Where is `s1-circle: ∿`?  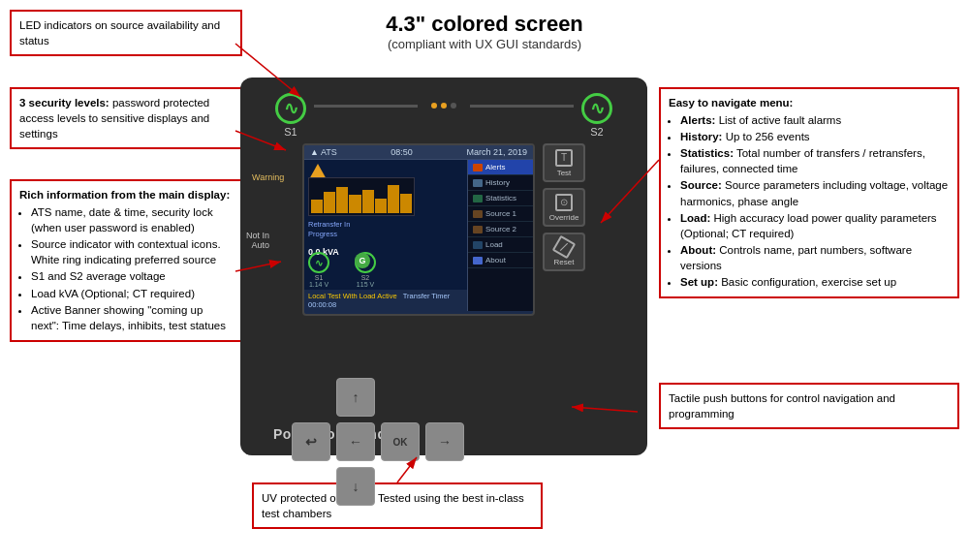
s1-circle: ∿ is located at coordinates (291, 109).